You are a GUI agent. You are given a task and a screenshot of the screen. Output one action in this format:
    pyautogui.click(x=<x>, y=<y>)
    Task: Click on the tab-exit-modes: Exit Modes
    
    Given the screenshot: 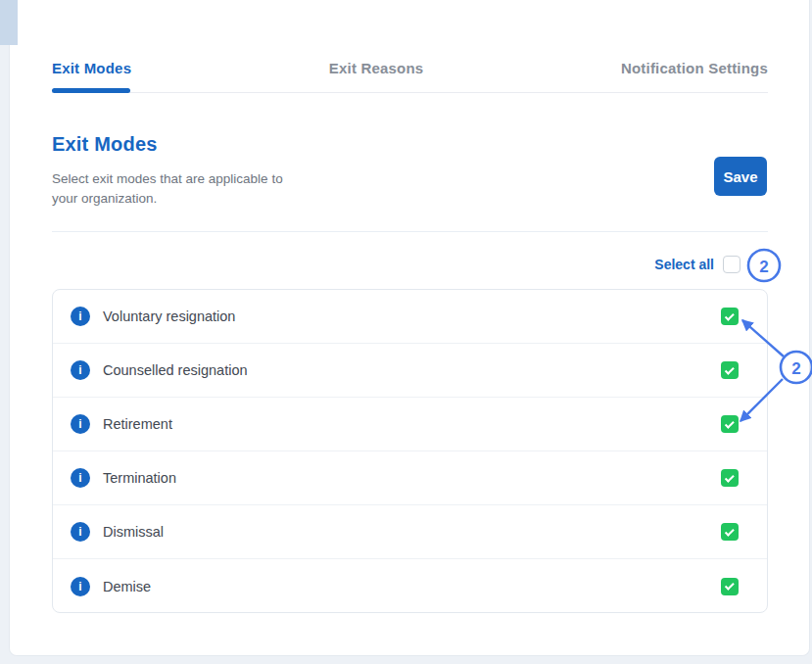 What is the action you would take?
    pyautogui.click(x=92, y=69)
    